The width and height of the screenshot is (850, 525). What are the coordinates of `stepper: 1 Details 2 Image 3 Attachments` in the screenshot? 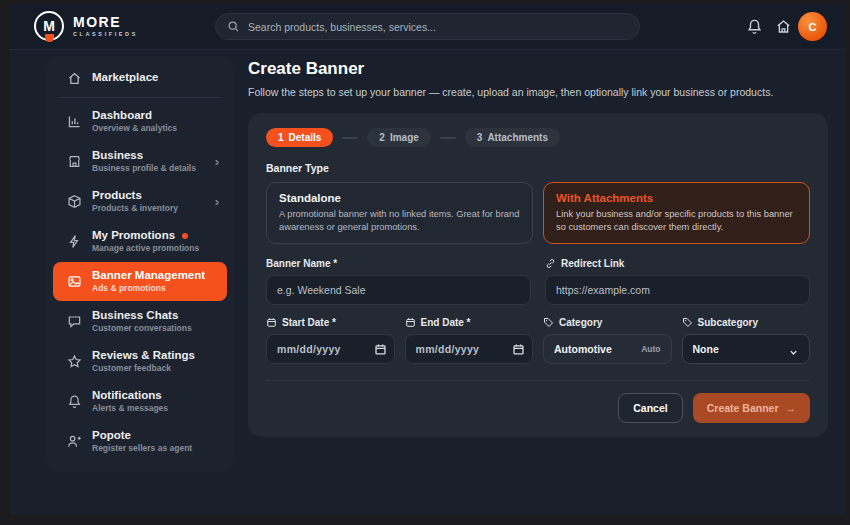 It's located at (538, 138).